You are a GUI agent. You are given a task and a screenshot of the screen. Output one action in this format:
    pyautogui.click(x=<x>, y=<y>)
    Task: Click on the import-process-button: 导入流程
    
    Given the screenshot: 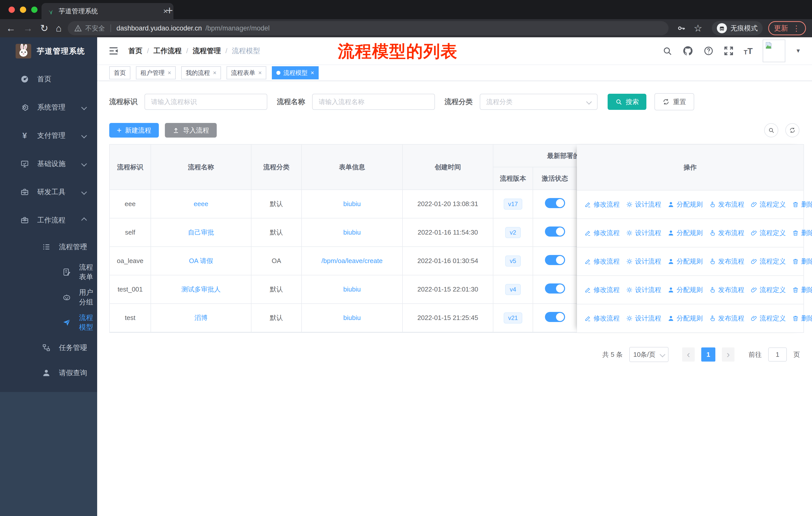 What is the action you would take?
    pyautogui.click(x=191, y=130)
    